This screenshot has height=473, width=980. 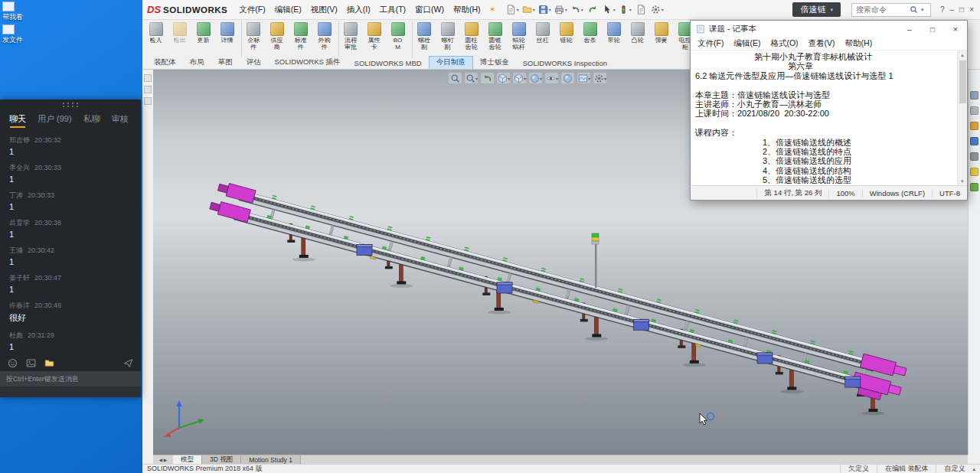 I want to click on scroll-down-icon: ▼, so click(x=962, y=181).